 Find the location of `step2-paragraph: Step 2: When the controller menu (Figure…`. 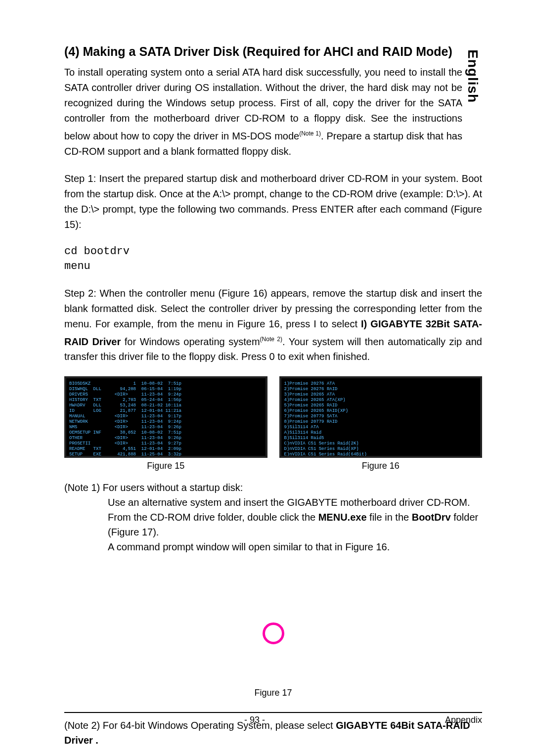

step2-paragraph: Step 2: When the controller menu (Figure… is located at coordinates (273, 325).